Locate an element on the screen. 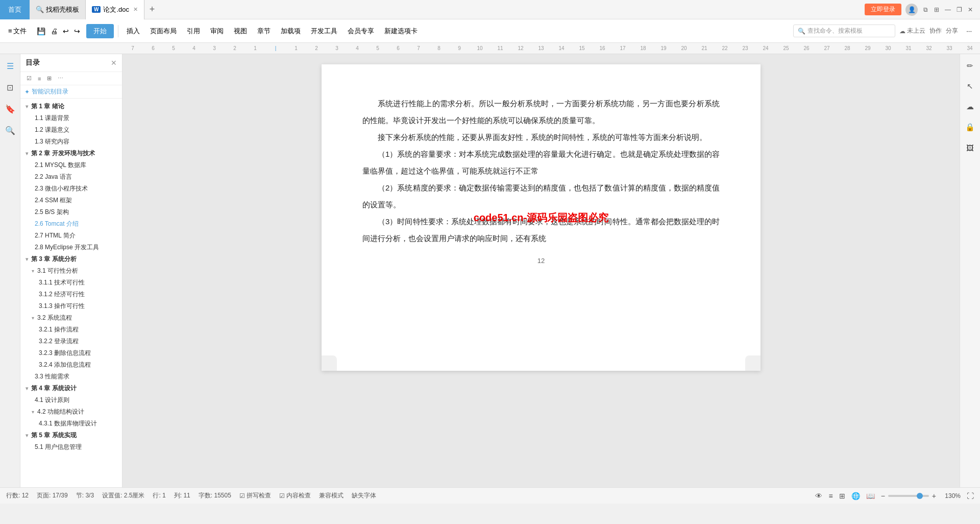 The height and width of the screenshot is (524, 980). page-number: 12 is located at coordinates (541, 260).